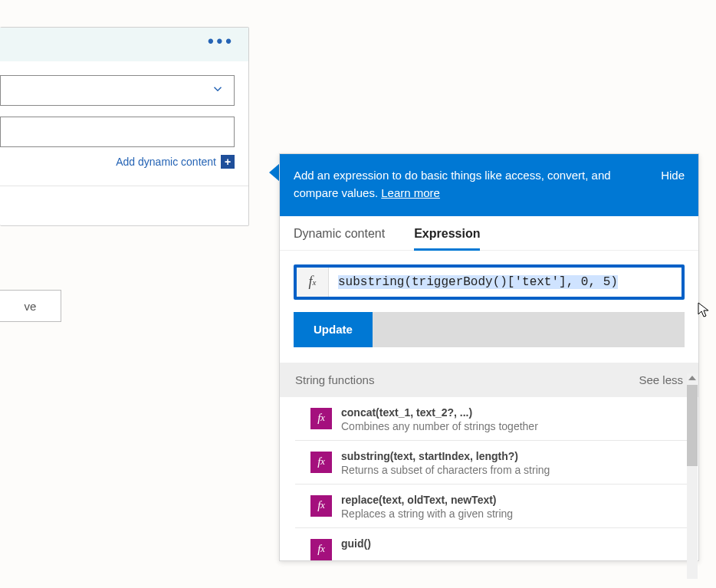 Image resolution: width=716 pixels, height=588 pixels. What do you see at coordinates (489, 380) in the screenshot?
I see `functions-section-header: String functions See less` at bounding box center [489, 380].